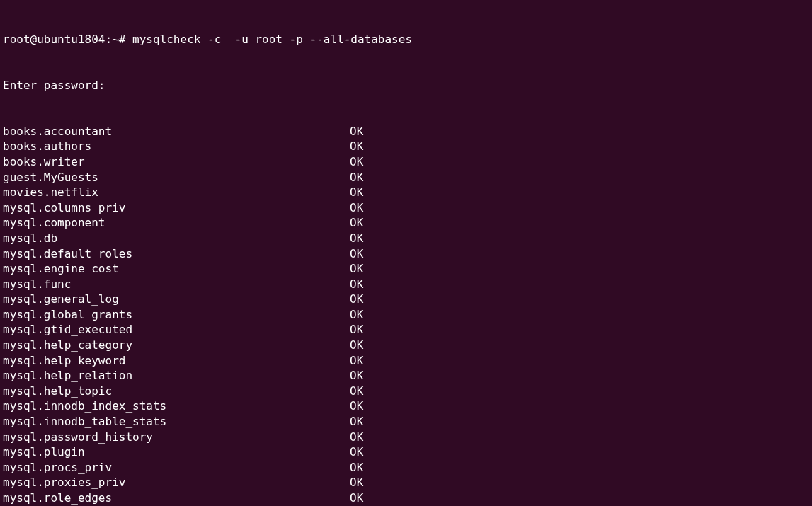 Image resolution: width=812 pixels, height=506 pixels. What do you see at coordinates (54, 40) in the screenshot?
I see `prompt-user: root@ubuntu1804` at bounding box center [54, 40].